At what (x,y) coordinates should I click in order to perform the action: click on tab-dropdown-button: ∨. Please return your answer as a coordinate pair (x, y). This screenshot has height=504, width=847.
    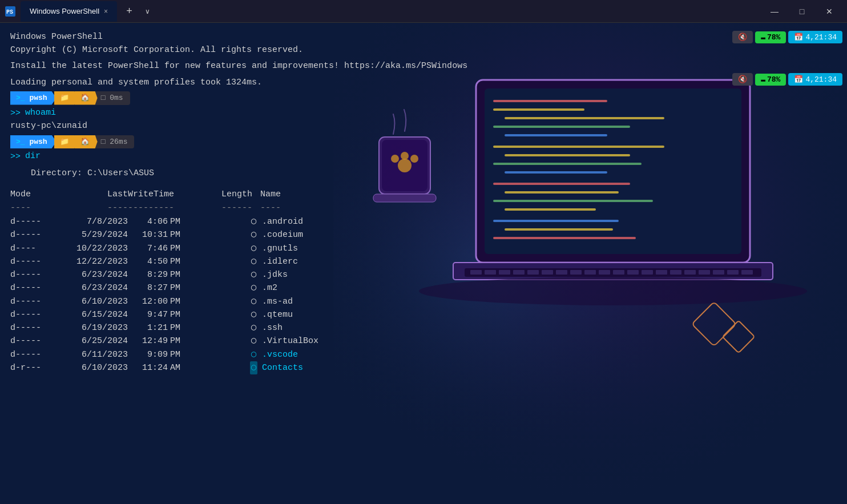
    Looking at the image, I should click on (147, 11).